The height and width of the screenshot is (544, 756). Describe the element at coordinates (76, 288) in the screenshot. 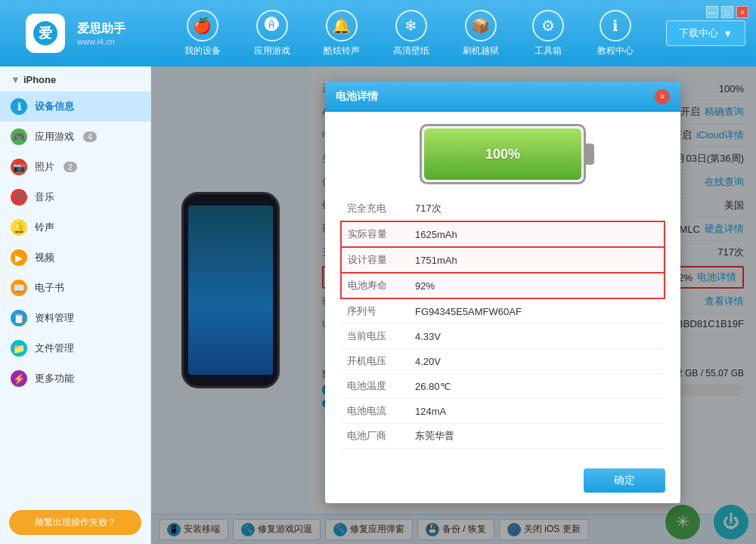

I see `sidebar-item-6: 📖 电子书` at that location.